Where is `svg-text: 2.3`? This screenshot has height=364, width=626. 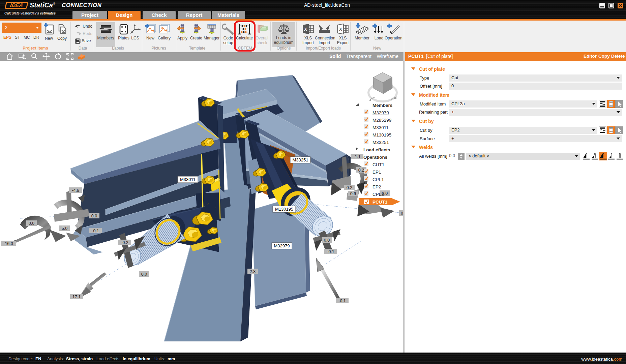
svg-text: 2.3 is located at coordinates (253, 272).